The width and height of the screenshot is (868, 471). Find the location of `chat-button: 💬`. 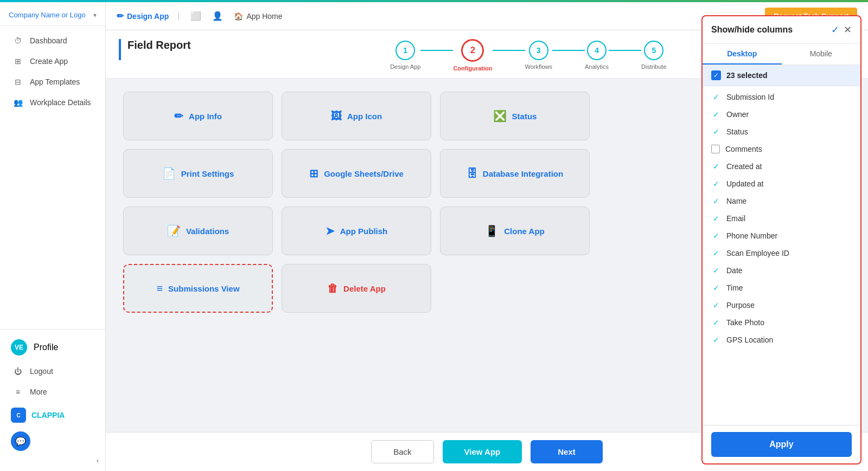

chat-button: 💬 is located at coordinates (21, 441).